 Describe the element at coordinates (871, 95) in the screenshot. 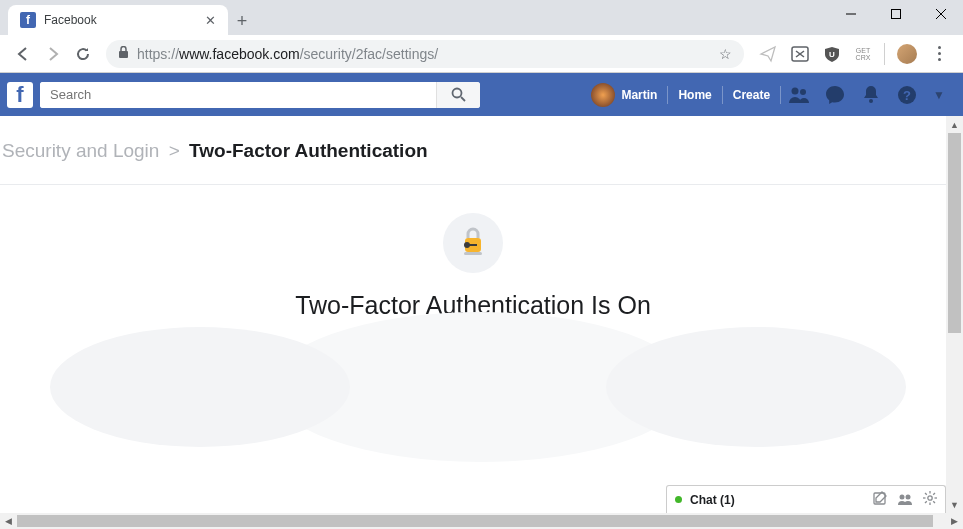

I see `notifications-icon` at that location.